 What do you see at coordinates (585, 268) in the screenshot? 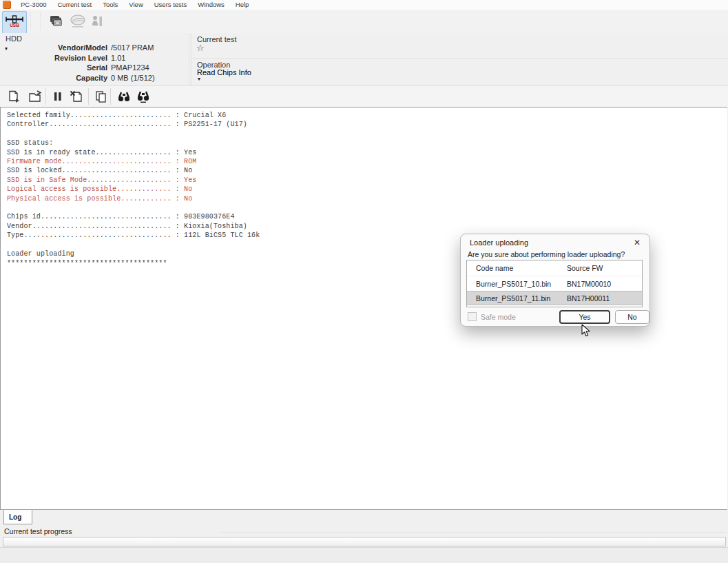
I see `column-header-source-fw: Source FW` at bounding box center [585, 268].